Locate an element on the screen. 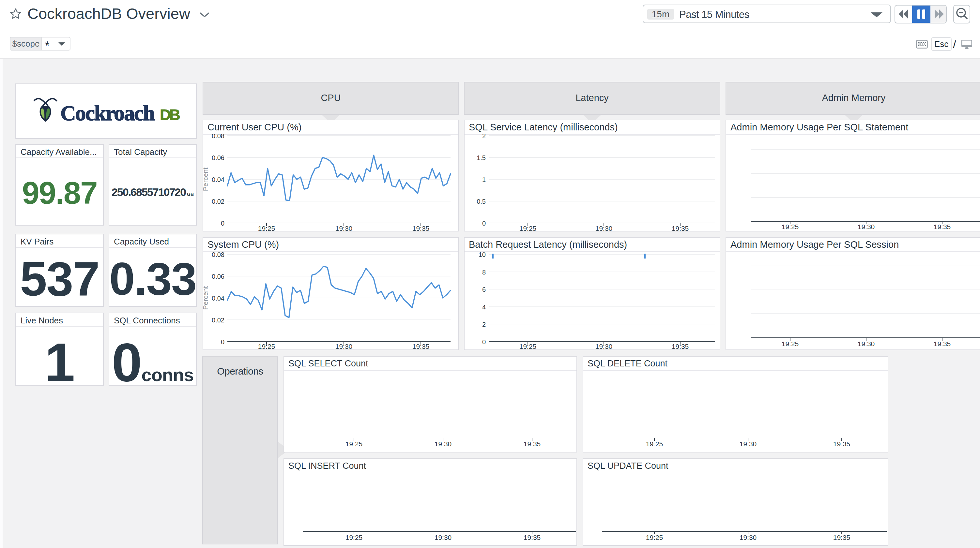 The image size is (980, 548). svg-text: 6 is located at coordinates (484, 290).